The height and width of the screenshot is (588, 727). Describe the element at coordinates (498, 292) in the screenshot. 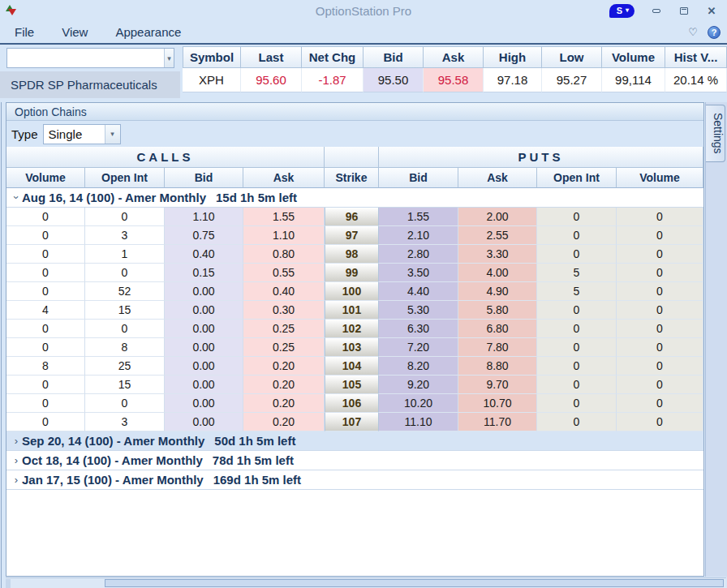

I see `put-ask-cell: 4.90` at that location.